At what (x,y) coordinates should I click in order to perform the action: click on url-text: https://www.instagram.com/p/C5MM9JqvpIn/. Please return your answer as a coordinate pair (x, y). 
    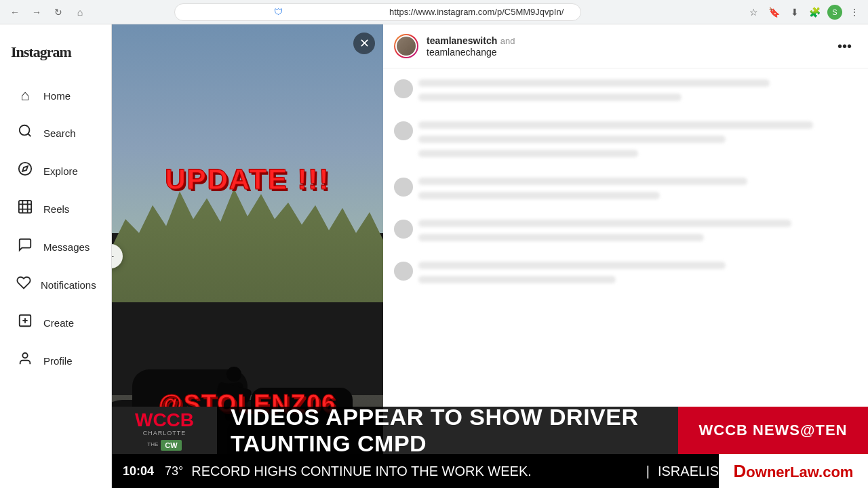
    Looking at the image, I should click on (477, 12).